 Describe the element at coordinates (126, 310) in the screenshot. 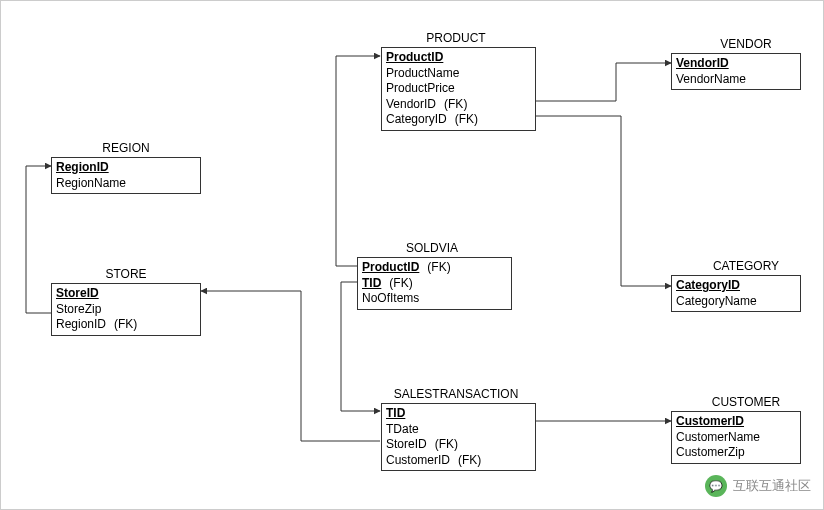

I see `store-entity: StoreID StoreZip RegionID(FK)` at that location.